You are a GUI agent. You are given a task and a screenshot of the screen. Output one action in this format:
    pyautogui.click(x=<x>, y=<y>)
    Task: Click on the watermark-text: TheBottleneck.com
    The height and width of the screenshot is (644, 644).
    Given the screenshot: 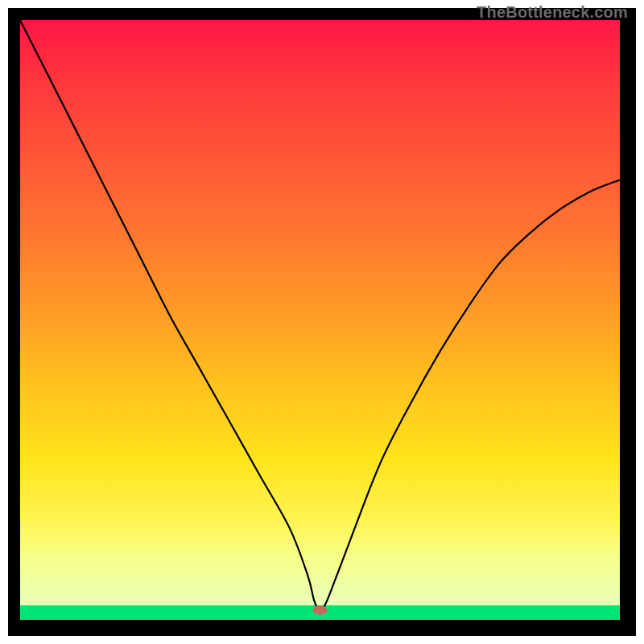 What is the action you would take?
    pyautogui.click(x=552, y=13)
    